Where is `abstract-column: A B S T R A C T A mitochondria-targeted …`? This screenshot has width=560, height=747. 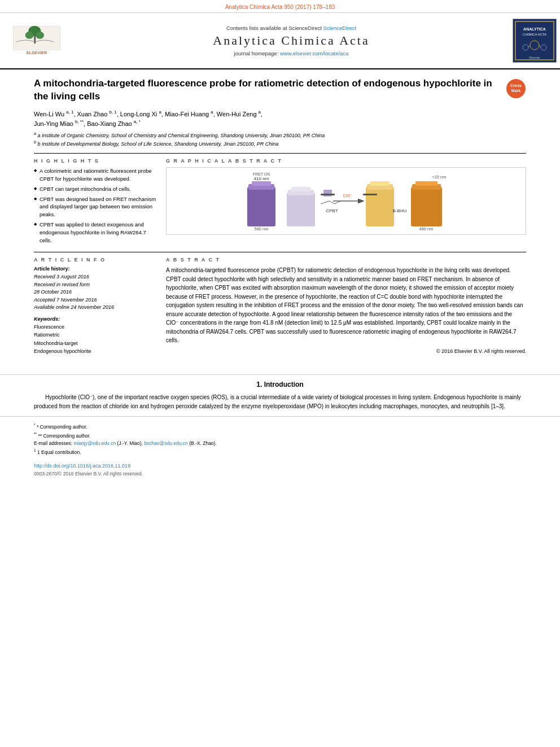 abstract-column: A B S T R A C T A mitochondria-targeted … is located at coordinates (346, 306).